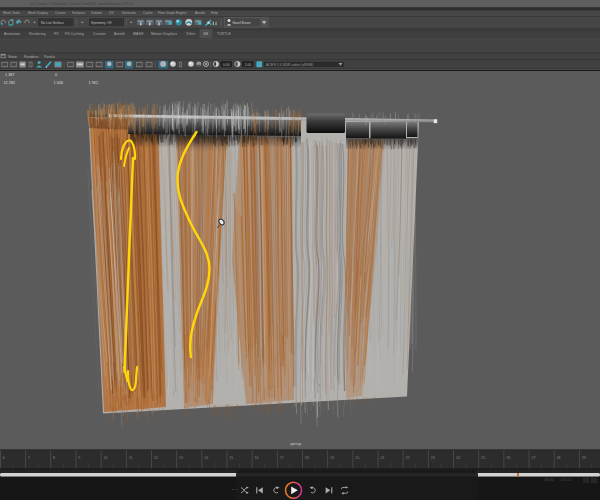 The height and width of the screenshot is (500, 600). I want to click on svg-text: 7, so click(29, 458).